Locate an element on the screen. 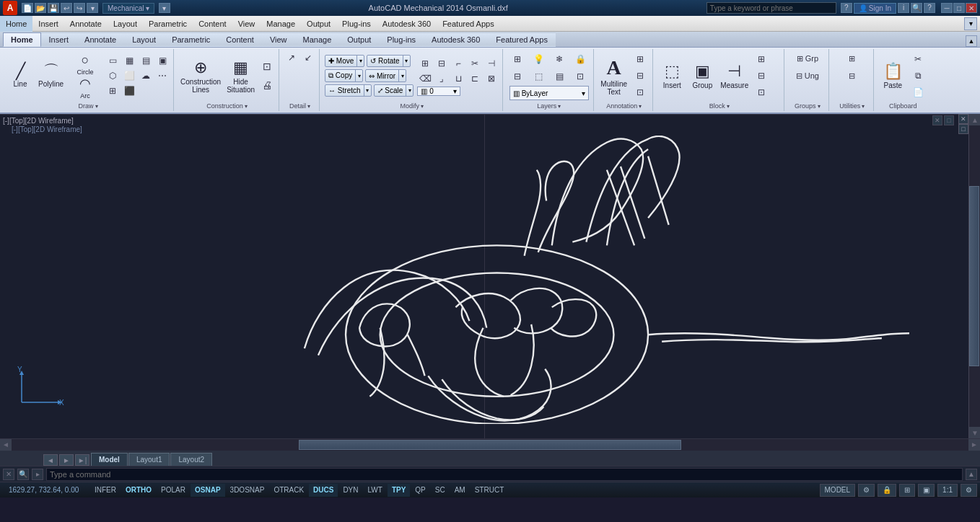  groups-group-label: Groups ▾ is located at coordinates (807, 105).